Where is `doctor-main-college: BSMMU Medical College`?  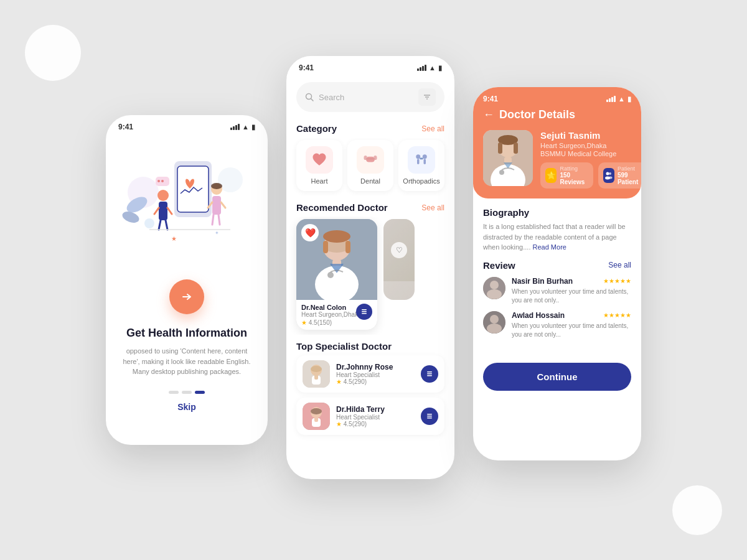 doctor-main-college: BSMMU Medical College is located at coordinates (591, 154).